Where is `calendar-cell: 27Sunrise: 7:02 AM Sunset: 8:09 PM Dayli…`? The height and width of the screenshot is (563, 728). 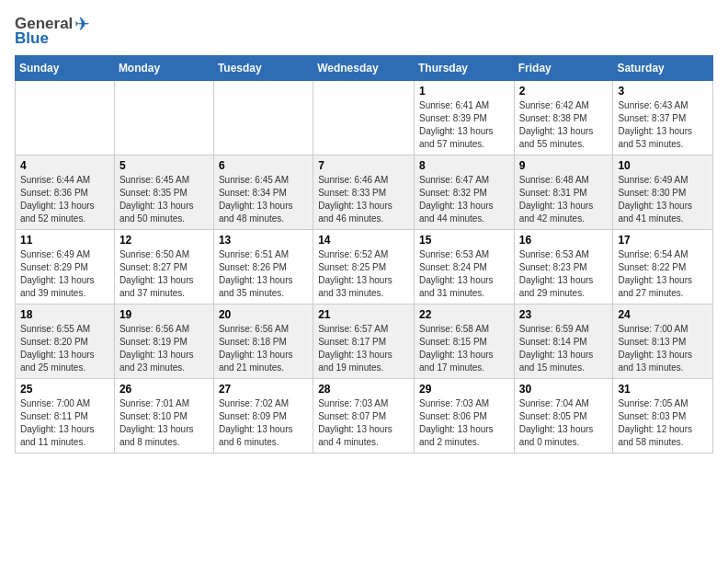 calendar-cell: 27Sunrise: 7:02 AM Sunset: 8:09 PM Dayli… is located at coordinates (263, 416).